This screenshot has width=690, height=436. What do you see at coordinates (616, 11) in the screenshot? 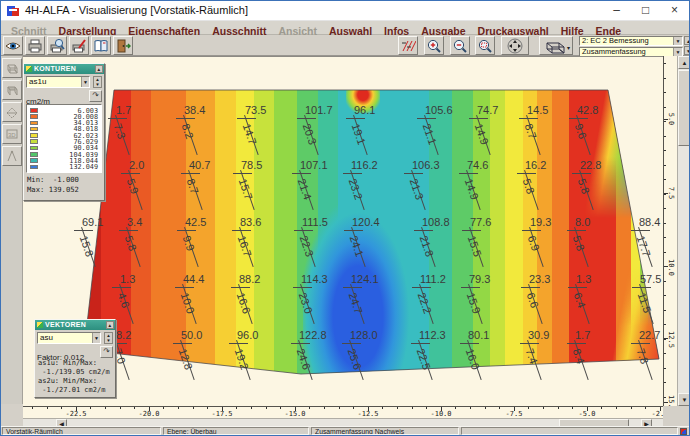
I see `minimize-button: –` at bounding box center [616, 11].